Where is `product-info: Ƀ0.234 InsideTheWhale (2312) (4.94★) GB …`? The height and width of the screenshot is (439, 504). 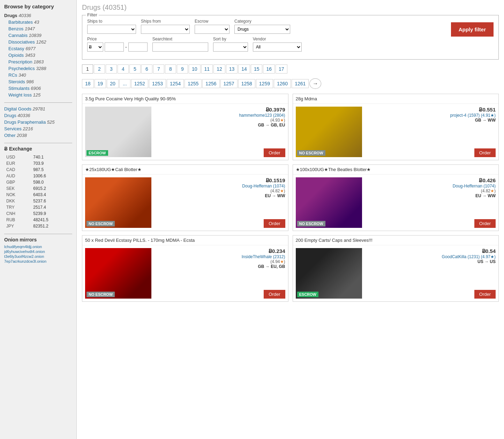
product-info: Ƀ0.234 InsideTheWhale (2312) (4.94★) GB … is located at coordinates (220, 273).